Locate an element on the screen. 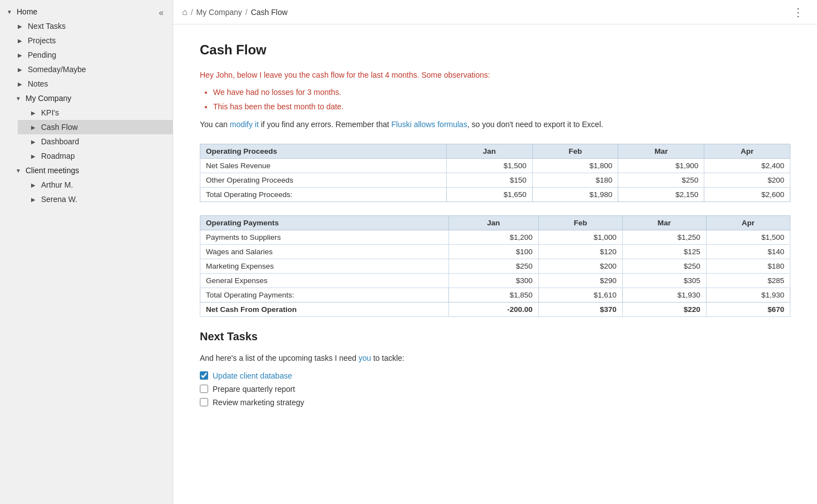 The width and height of the screenshot is (817, 504). t2-r2-c4: $180 is located at coordinates (748, 266).